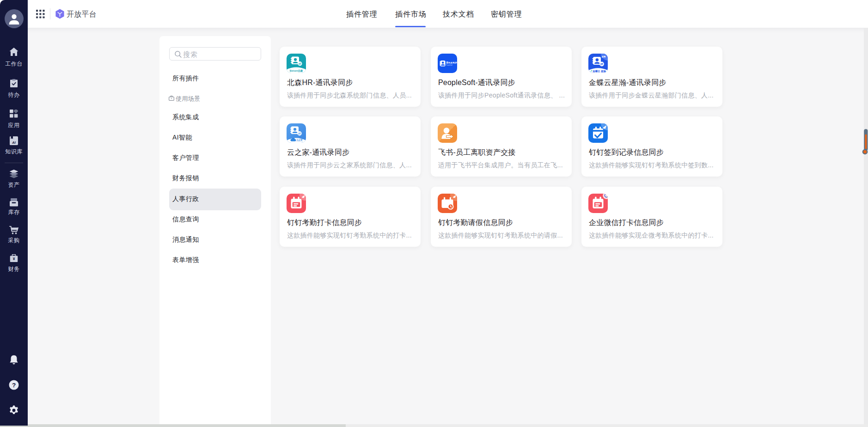  Describe the element at coordinates (449, 65) in the screenshot. I see `svg-text: PeopleSoft` at that location.